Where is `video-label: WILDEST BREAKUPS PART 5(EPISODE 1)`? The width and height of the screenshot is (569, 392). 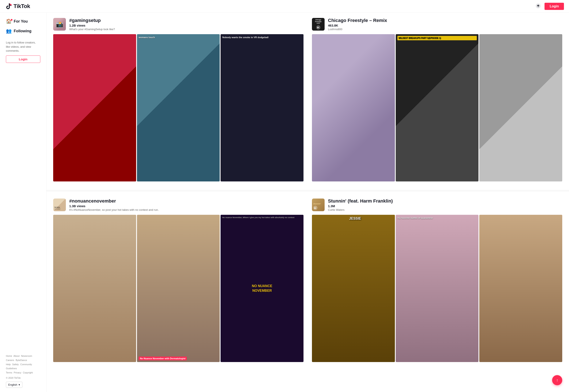
video-label: WILDEST BREAKUPS PART 5(EPISODE 1) is located at coordinates (437, 38).